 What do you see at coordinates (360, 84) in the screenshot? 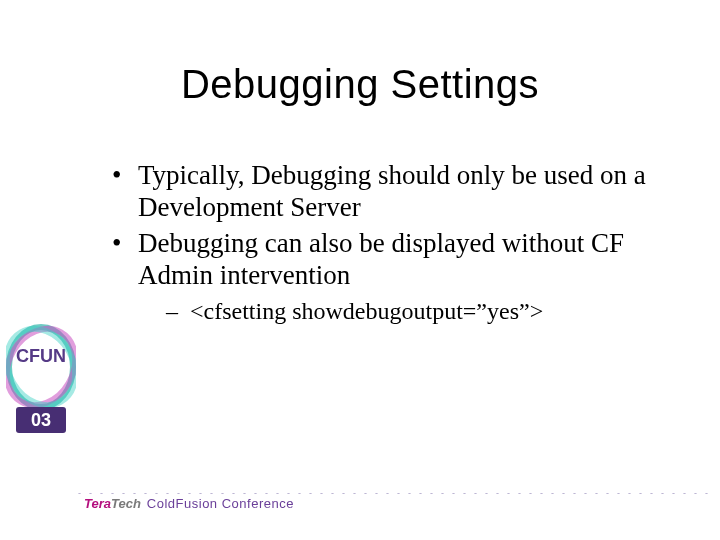
I see `slide-title: Debugging Settings` at bounding box center [360, 84].